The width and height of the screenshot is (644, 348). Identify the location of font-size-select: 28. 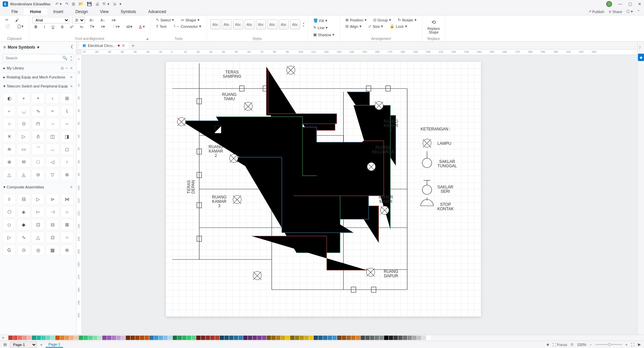
(78, 20).